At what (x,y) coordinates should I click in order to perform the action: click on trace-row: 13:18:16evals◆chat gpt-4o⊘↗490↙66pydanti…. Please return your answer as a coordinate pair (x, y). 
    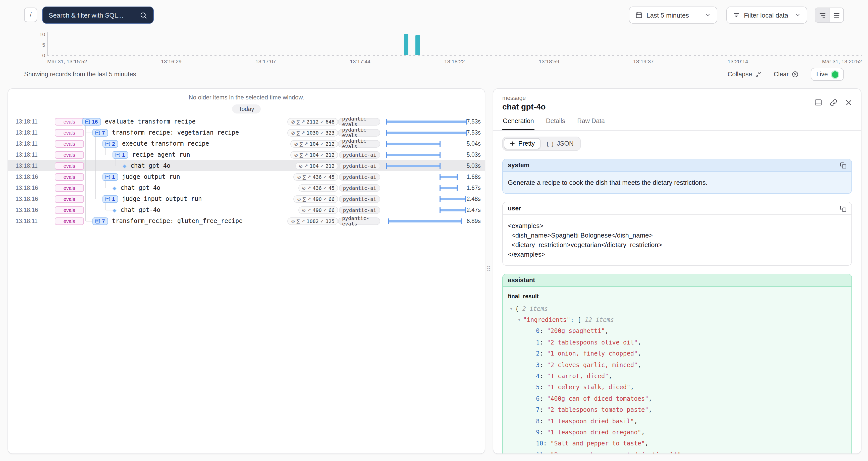
    Looking at the image, I should click on (247, 210).